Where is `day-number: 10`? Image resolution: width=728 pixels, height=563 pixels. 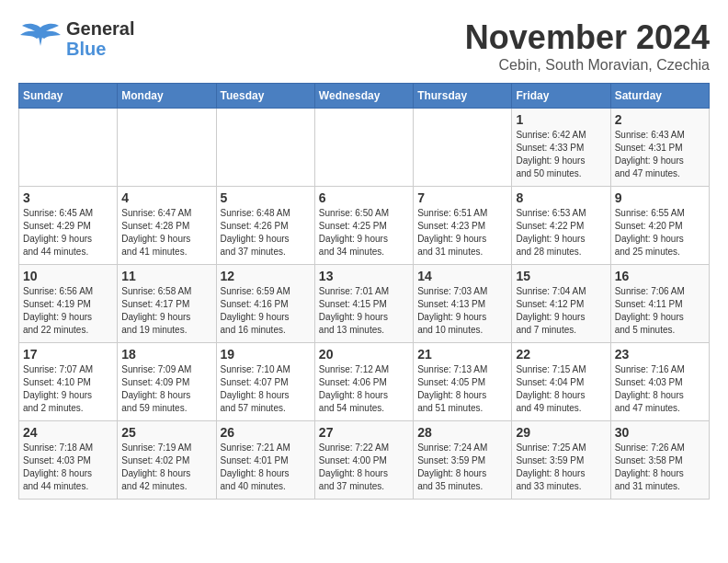 day-number: 10 is located at coordinates (68, 276).